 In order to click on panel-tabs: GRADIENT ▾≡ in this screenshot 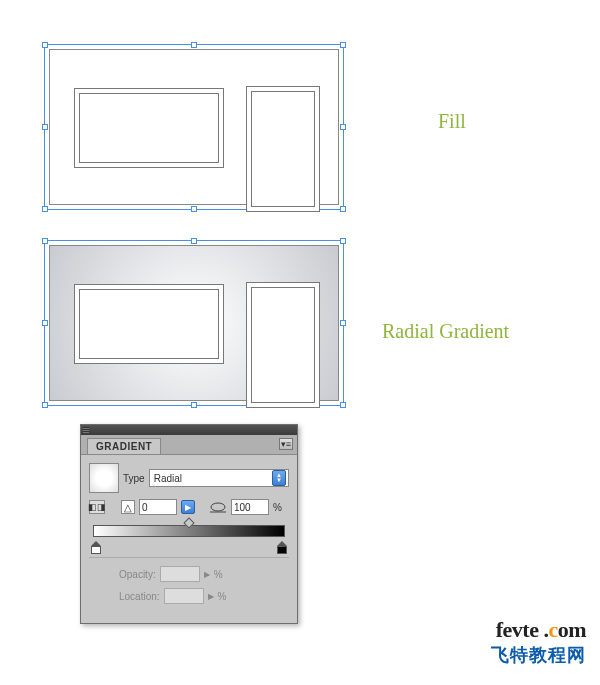, I will do `click(189, 445)`.